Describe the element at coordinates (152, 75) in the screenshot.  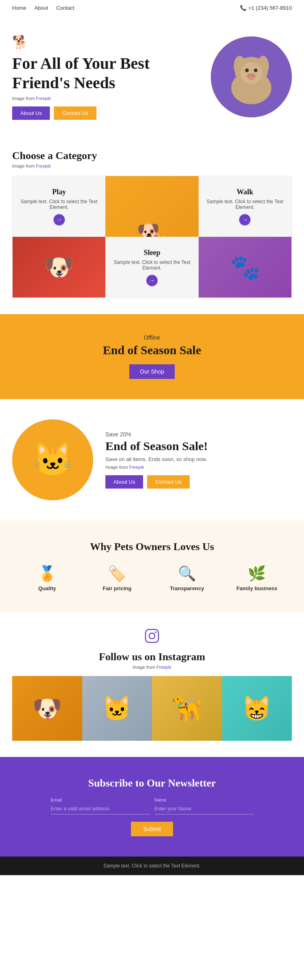
I see `hero-section: 🐕 For All of Your Best Friend's Needs Im…` at that location.